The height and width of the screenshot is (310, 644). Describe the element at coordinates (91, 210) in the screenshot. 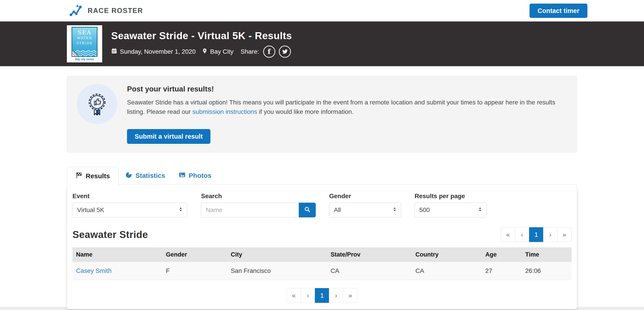

I see `event-select-value: Virtual 5K` at that location.